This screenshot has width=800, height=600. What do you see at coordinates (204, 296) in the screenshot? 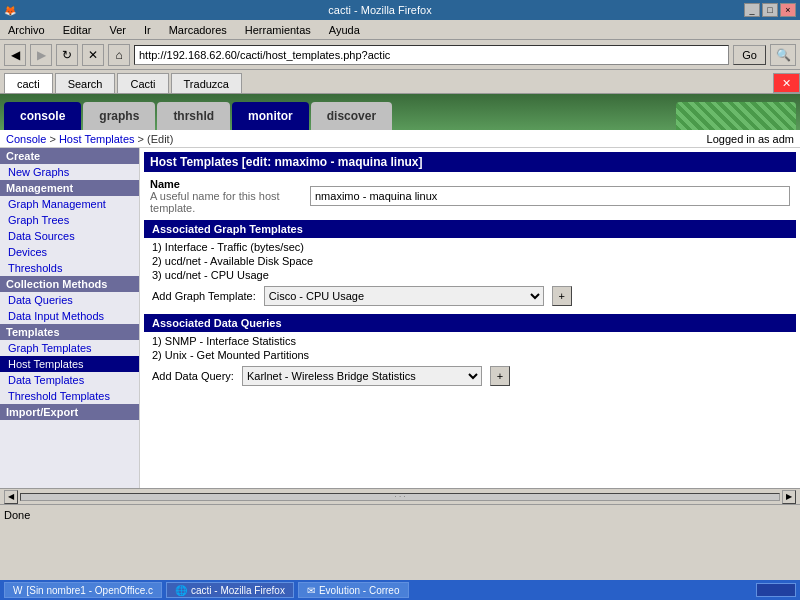
I see `add-graph-template-label: Add Graph Template:` at bounding box center [204, 296].